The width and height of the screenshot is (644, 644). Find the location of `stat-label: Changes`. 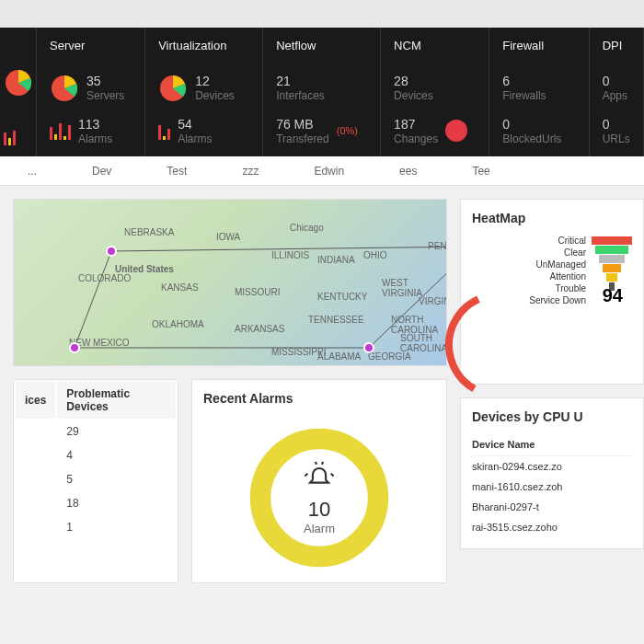

stat-label: Changes is located at coordinates (416, 139).